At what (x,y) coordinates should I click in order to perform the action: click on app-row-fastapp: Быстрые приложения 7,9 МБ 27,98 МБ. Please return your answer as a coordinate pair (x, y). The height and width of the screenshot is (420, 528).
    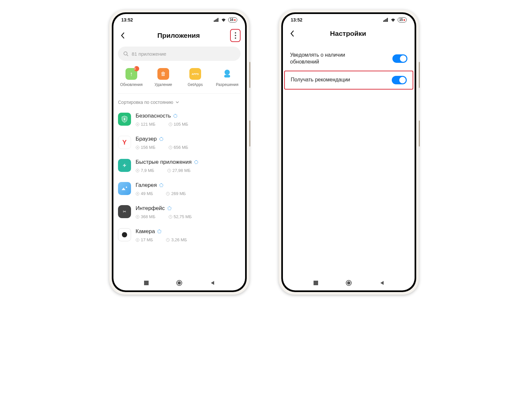
    Looking at the image, I should click on (179, 166).